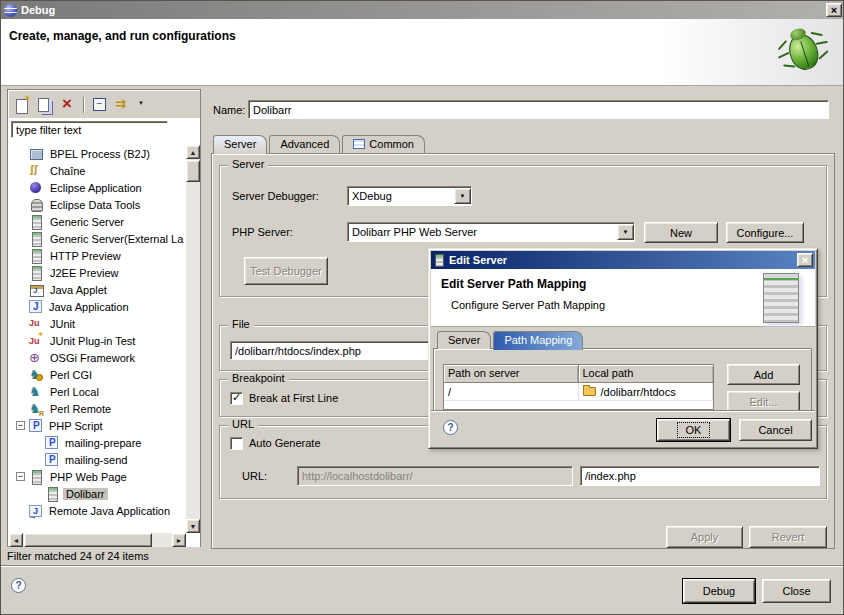  I want to click on ok-button: OK, so click(694, 430).